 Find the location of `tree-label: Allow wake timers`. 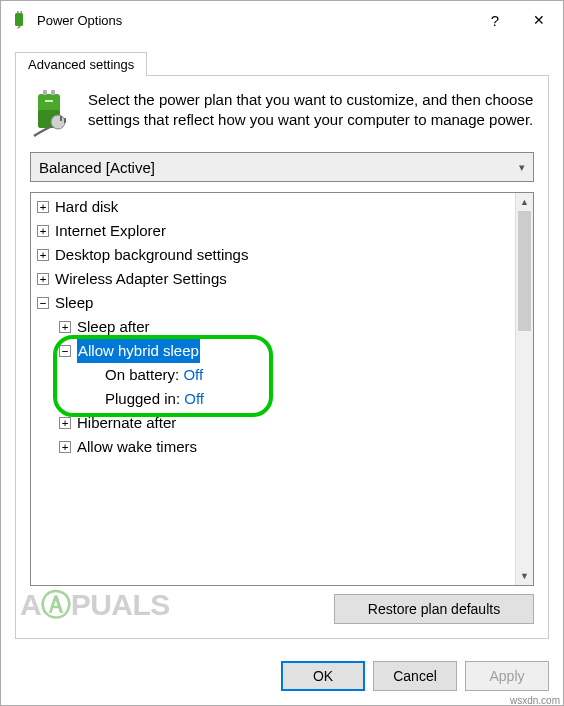

tree-label: Allow wake timers is located at coordinates (137, 447).